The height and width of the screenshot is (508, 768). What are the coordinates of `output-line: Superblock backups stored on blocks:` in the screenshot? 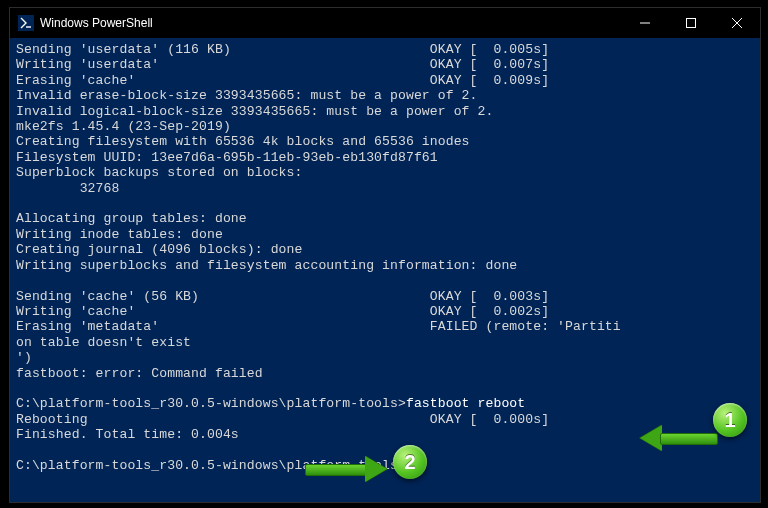 It's located at (159, 172).